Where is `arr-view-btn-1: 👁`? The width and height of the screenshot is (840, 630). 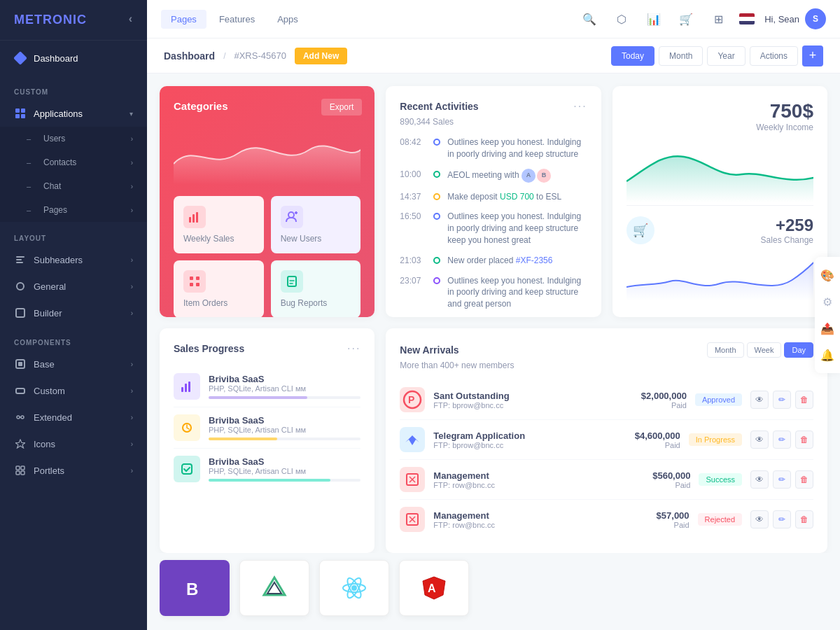 arr-view-btn-1: 👁 is located at coordinates (760, 440).